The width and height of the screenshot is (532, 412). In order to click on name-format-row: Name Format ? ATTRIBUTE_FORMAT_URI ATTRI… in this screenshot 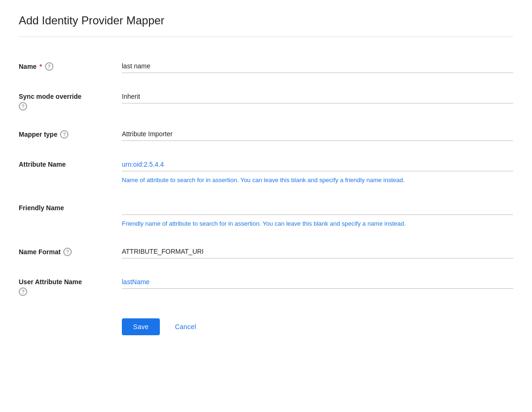, I will do `click(266, 252)`.